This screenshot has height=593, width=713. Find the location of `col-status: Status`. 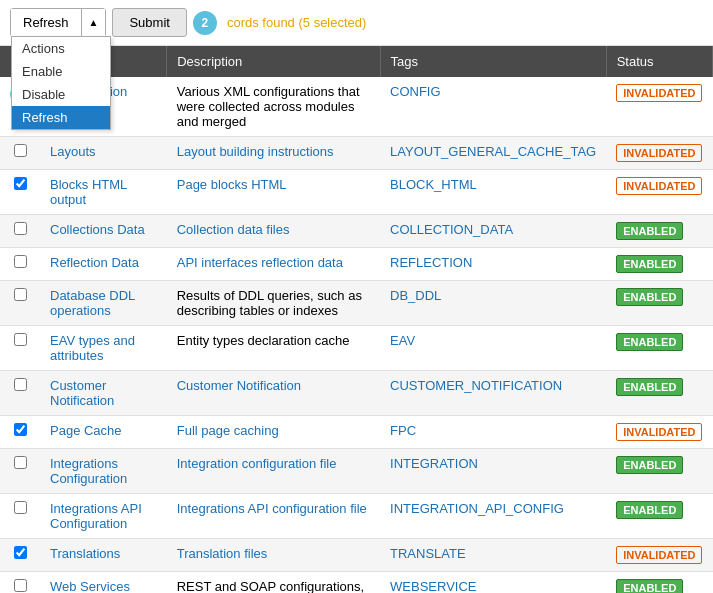

col-status: Status is located at coordinates (659, 62).